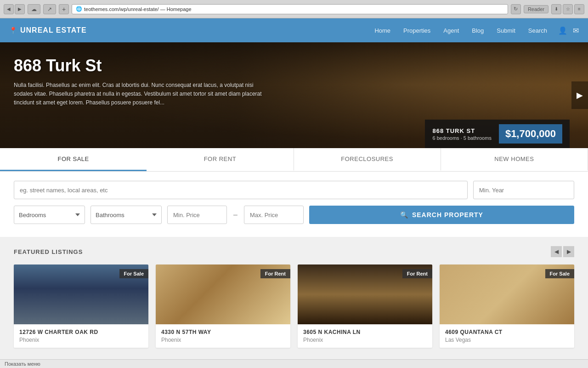 The height and width of the screenshot is (368, 588). I want to click on listing-info: 12726 W CHARTER OAK RD Phoenix, so click(81, 336).